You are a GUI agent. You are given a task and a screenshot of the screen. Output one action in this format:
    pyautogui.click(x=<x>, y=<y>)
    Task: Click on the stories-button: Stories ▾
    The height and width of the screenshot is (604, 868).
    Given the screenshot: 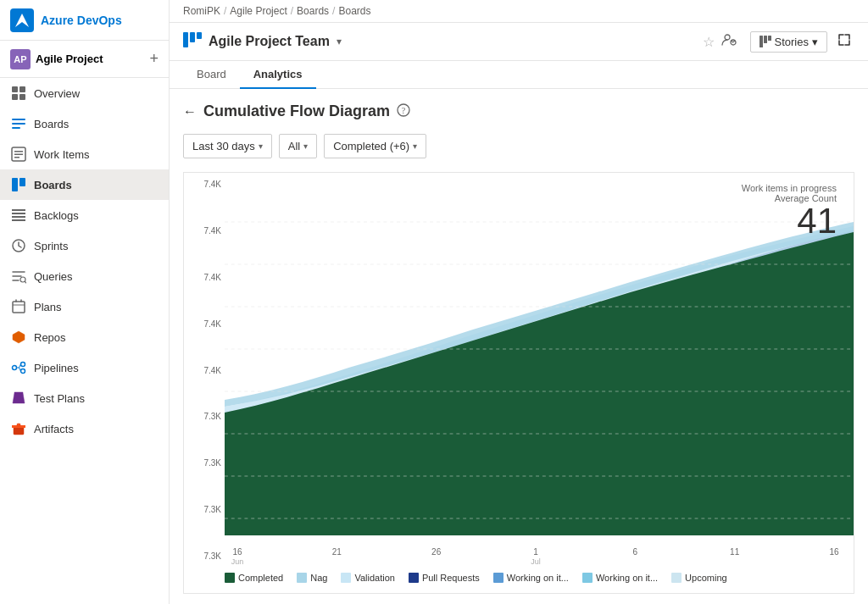 What is the action you would take?
    pyautogui.click(x=788, y=42)
    